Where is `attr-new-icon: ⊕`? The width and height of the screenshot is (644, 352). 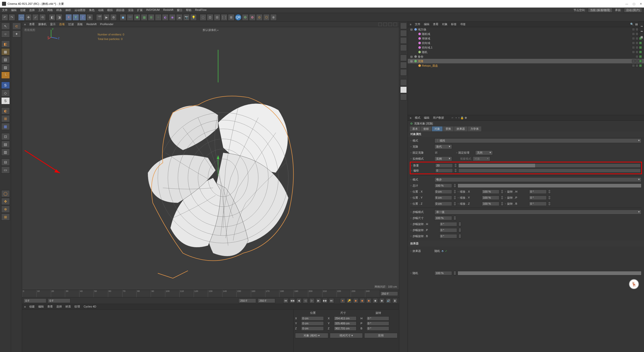 attr-new-icon: ⊕ is located at coordinates (466, 118).